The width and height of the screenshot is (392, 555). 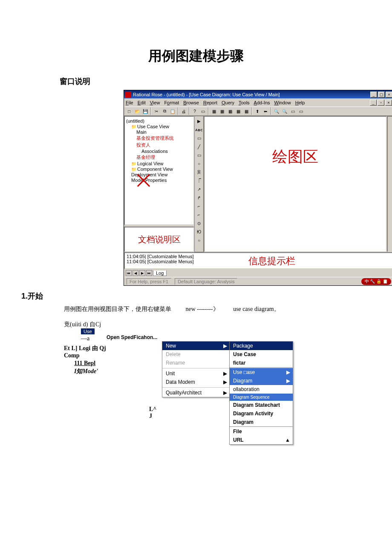 I want to click on tree-item2: 投资人, so click(x=159, y=145).